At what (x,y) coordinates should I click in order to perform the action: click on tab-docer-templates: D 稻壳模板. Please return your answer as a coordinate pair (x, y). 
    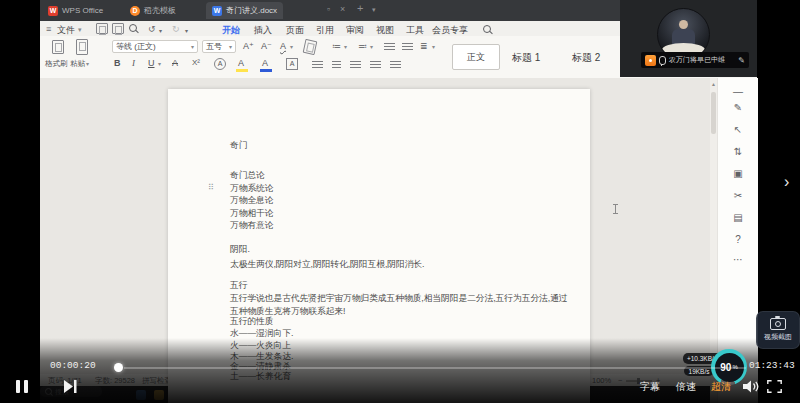
    Looking at the image, I should click on (153, 10).